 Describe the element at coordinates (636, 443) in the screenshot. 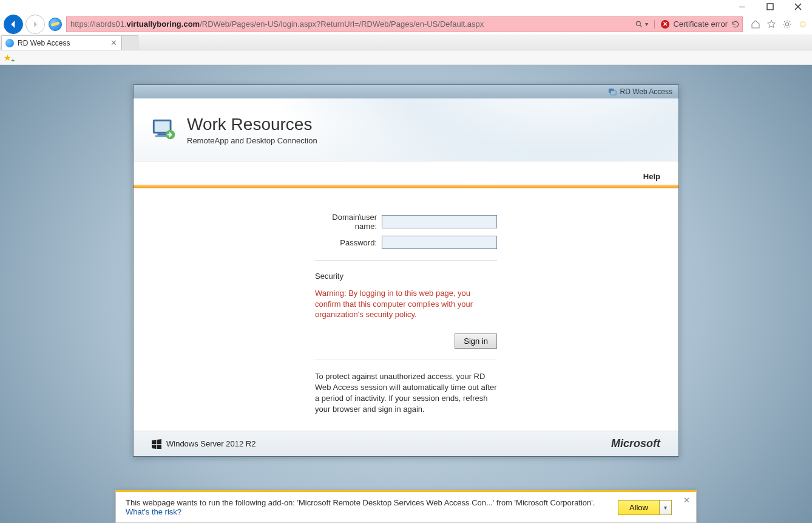

I see `footer-brand: Microsoft` at that location.